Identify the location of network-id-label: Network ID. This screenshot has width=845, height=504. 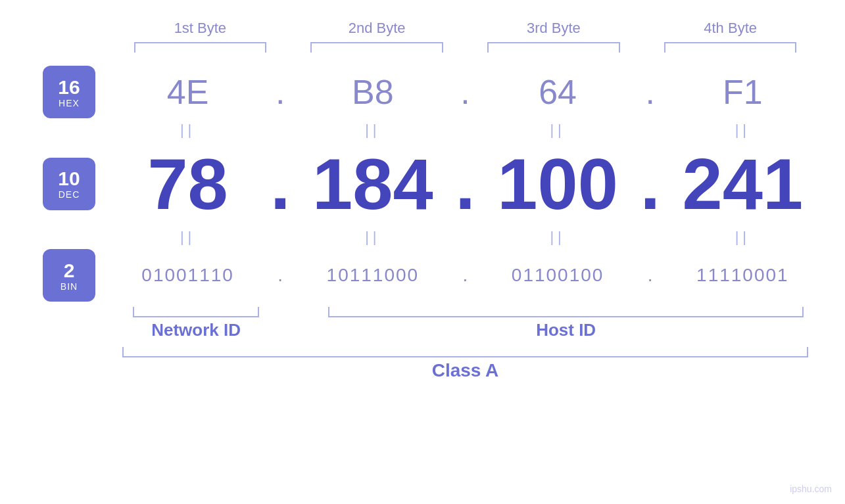
(196, 330).